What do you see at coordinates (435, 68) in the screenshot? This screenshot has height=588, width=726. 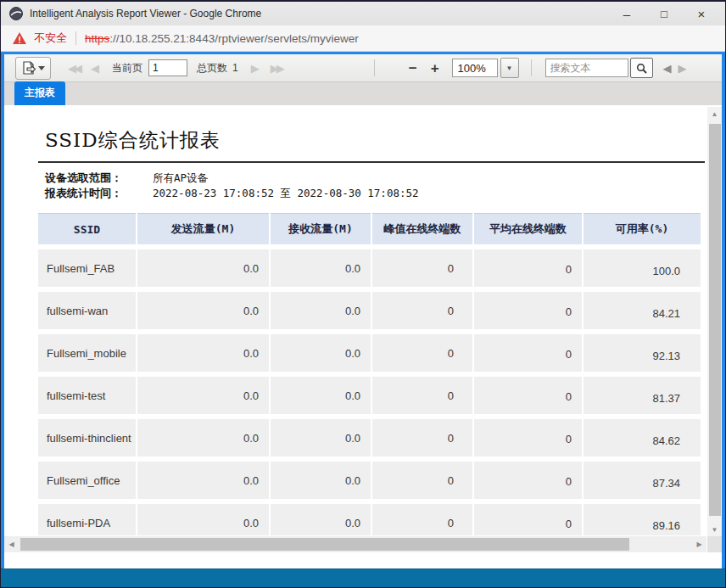 I see `zoom-in-button: +` at bounding box center [435, 68].